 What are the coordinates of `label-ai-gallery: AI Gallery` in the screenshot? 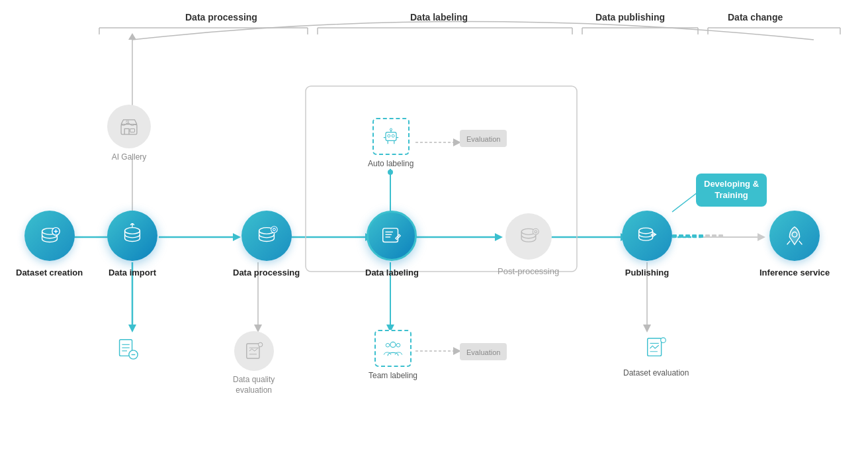 It's located at (130, 157).